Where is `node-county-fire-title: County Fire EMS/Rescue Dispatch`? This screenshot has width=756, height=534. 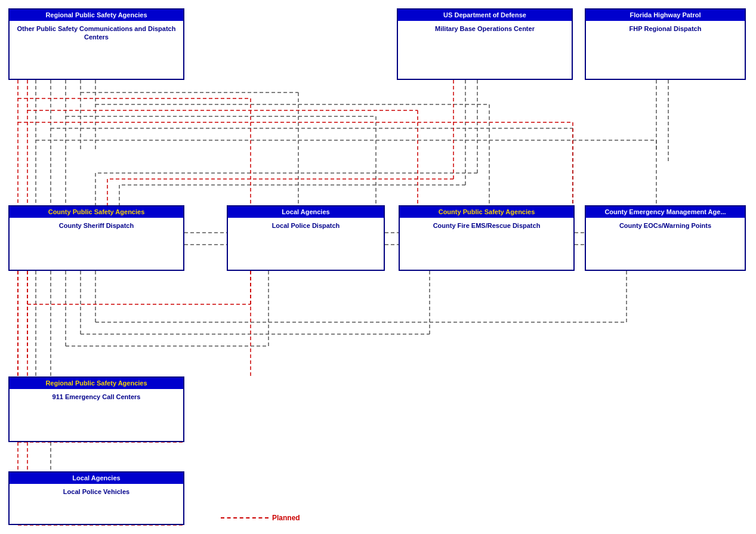
node-county-fire-title: County Fire EMS/Rescue Dispatch is located at coordinates (487, 226).